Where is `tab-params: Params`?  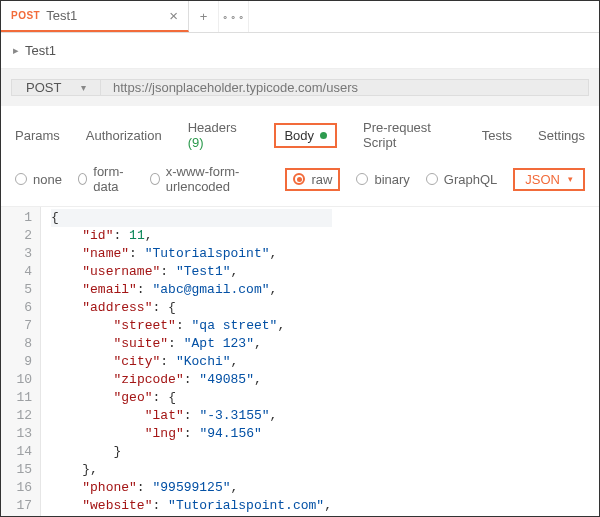
tab-params: Params is located at coordinates (38, 136).